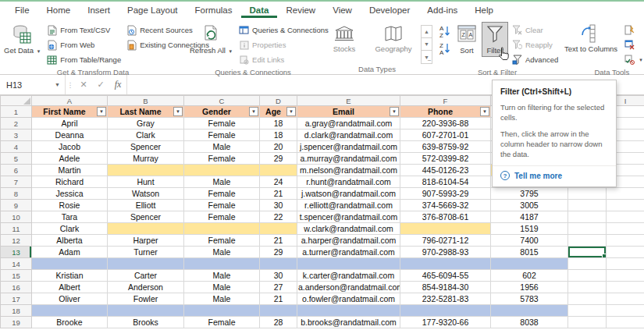 This screenshot has height=330, width=644. I want to click on filter-dropdown-B1: ▼, so click(178, 112).